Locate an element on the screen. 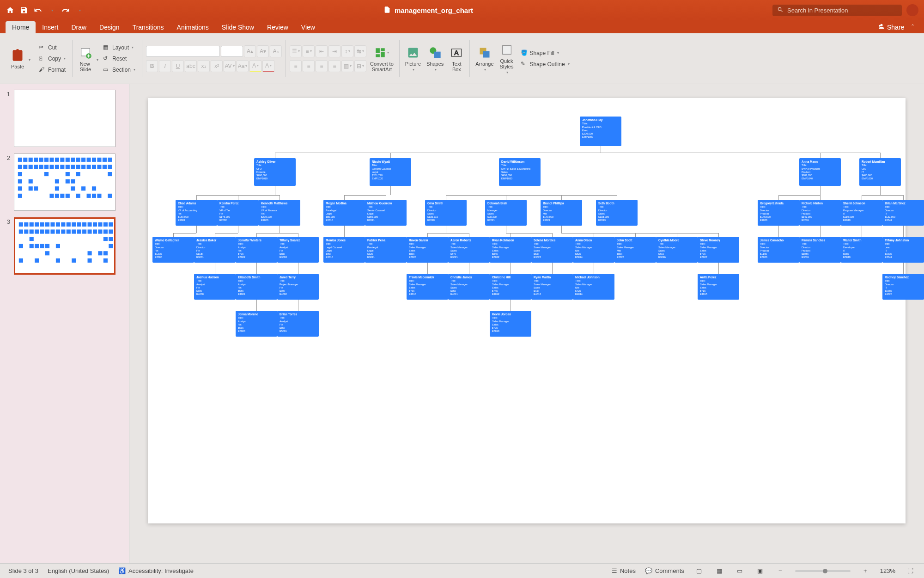 The width and height of the screenshot is (924, 578). org-node: Travis MccormickTitle:Sales ManagerSales… is located at coordinates (427, 287).